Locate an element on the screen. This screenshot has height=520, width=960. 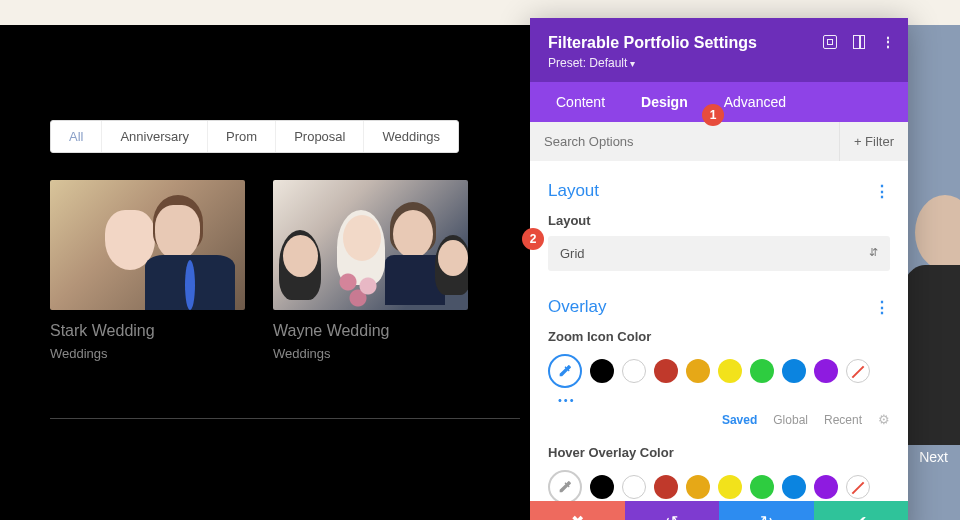
filter-tab-prom: Prom is located at coordinates (242, 136).